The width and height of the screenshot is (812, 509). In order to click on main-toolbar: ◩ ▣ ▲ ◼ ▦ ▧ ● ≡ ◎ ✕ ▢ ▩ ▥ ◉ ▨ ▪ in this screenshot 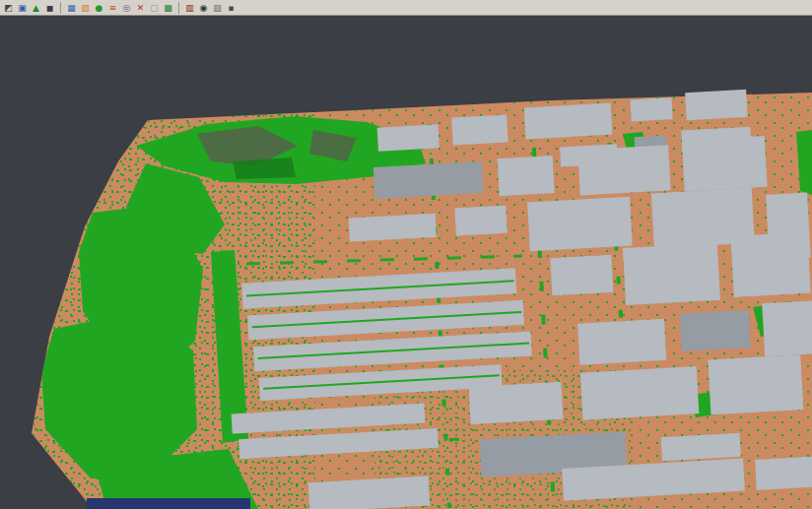, I will do `click(406, 8)`.